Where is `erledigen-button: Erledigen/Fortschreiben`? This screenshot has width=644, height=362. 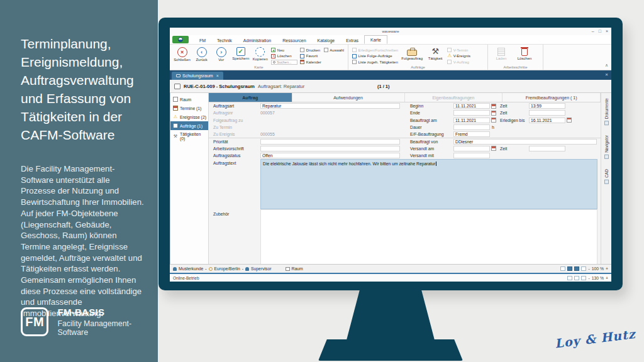
erledigen-button: Erledigen/Fortschreiben is located at coordinates (375, 50).